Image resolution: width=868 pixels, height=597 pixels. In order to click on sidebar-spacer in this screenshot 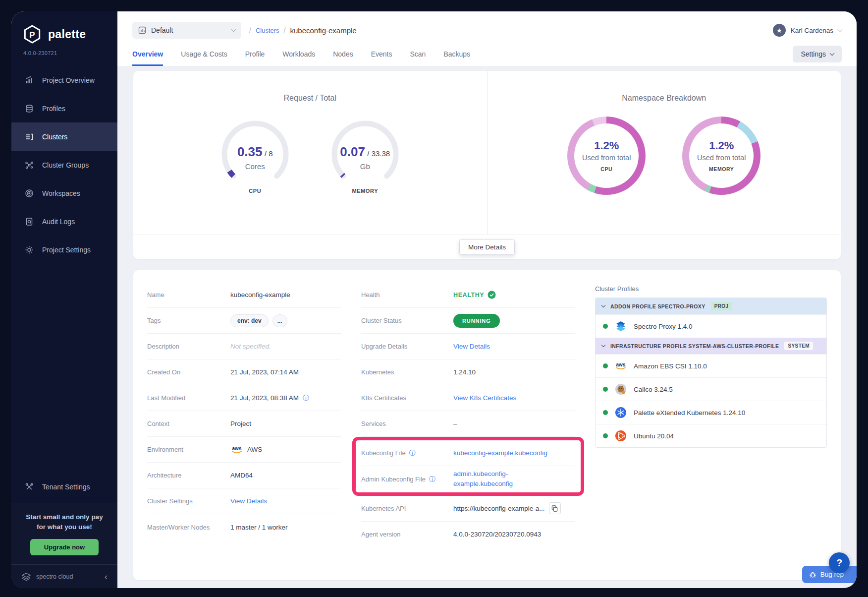, I will do `click(64, 368)`.